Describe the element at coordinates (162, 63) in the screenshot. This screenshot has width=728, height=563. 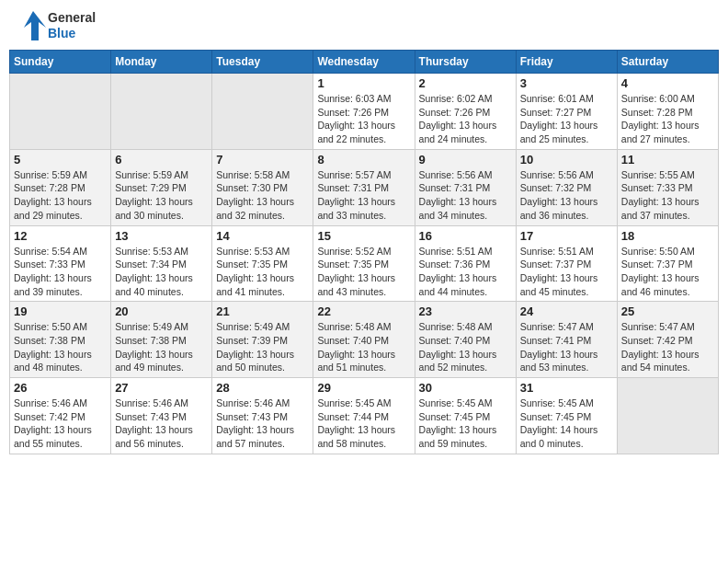
I see `weekday-header-monday: Monday` at that location.